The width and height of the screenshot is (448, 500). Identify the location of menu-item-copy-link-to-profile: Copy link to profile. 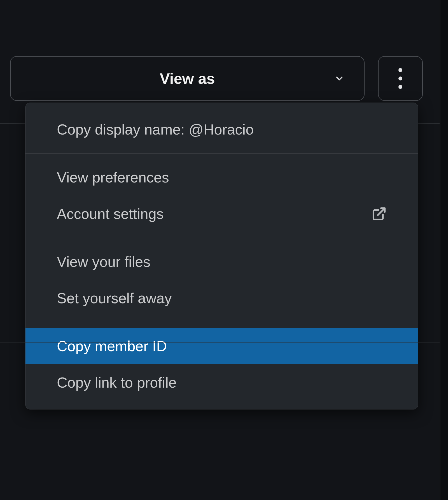
(222, 383).